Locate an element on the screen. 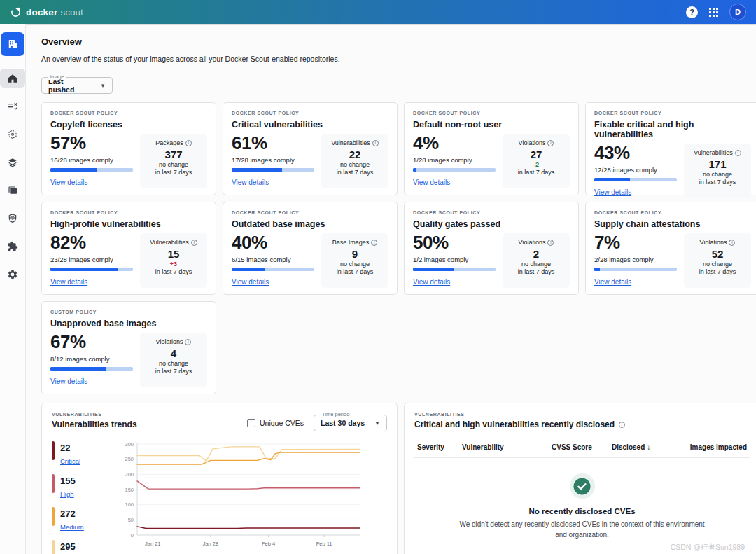  legend-severity-link: Medium is located at coordinates (72, 527).